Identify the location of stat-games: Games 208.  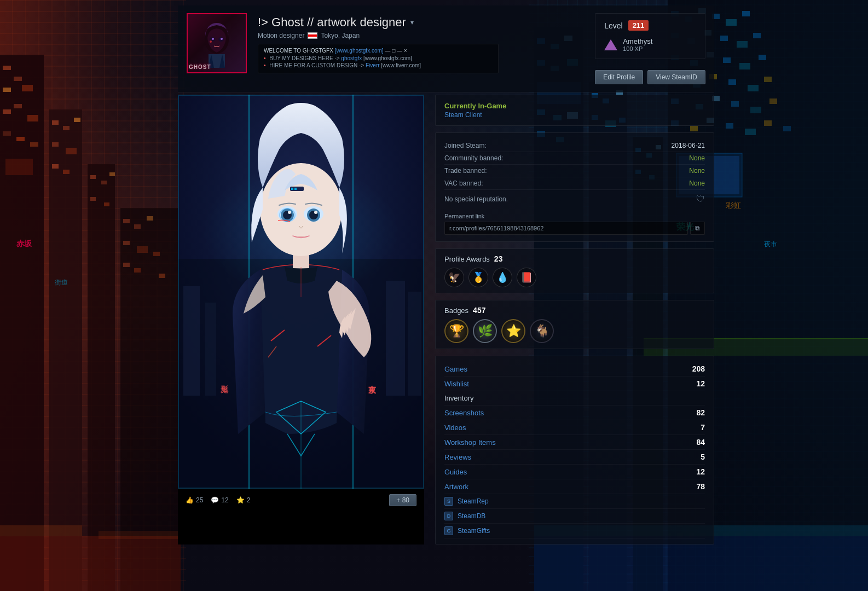
(575, 369).